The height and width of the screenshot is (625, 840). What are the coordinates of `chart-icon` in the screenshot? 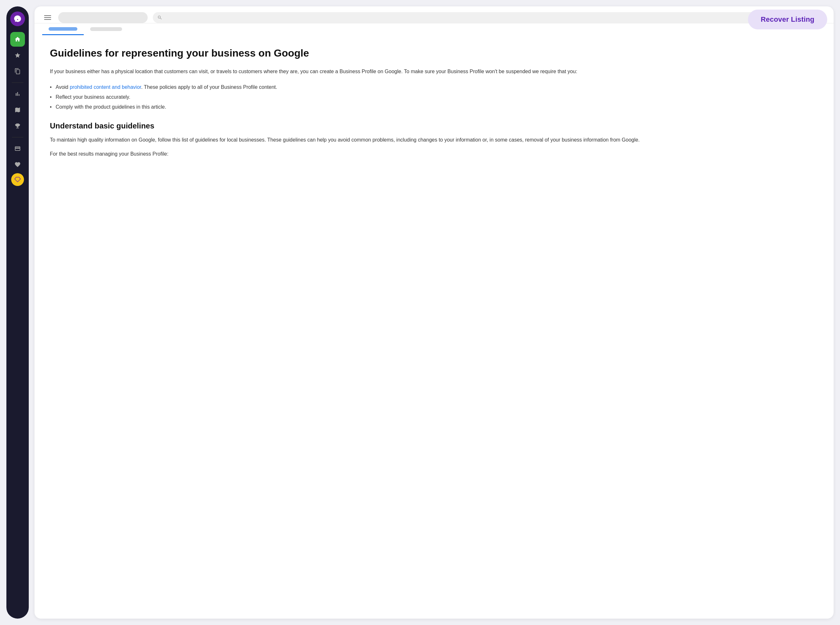 It's located at (17, 94).